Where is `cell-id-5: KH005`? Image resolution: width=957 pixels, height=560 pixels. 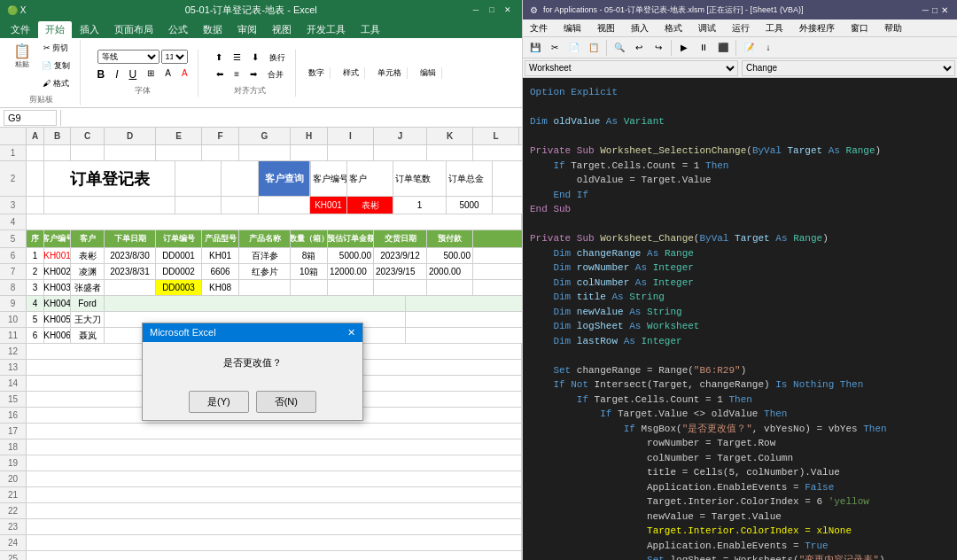 cell-id-5: KH005 is located at coordinates (58, 319).